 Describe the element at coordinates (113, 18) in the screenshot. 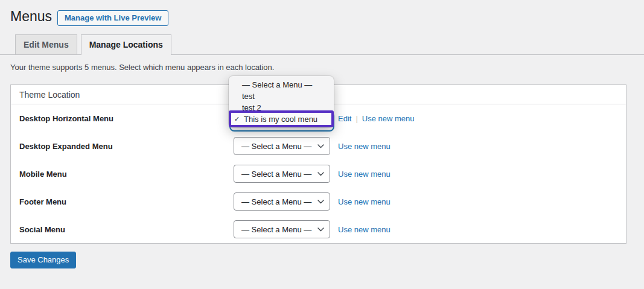

I see `manage-live-preview-button: Manage with Live Preview` at that location.